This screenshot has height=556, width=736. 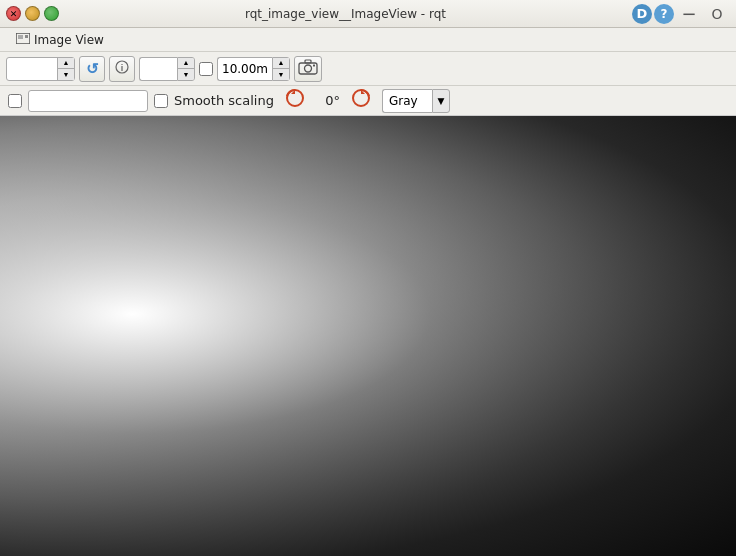 What do you see at coordinates (167, 69) in the screenshot?
I see `number-input-group: 0 ▲ ▼` at bounding box center [167, 69].